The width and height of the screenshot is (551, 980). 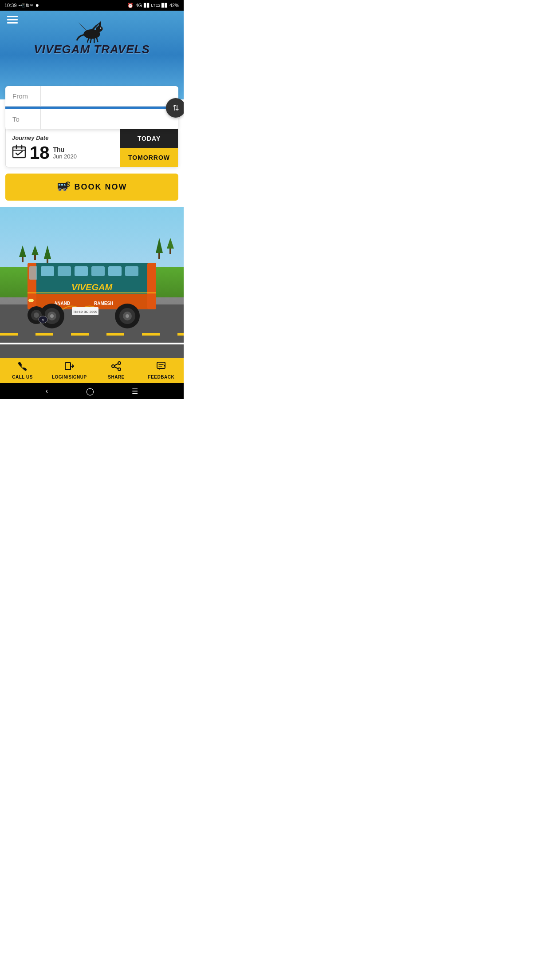 What do you see at coordinates (156, 5) in the screenshot?
I see `signal-bars: ▊▊ LTE2 ▊▊` at bounding box center [156, 5].